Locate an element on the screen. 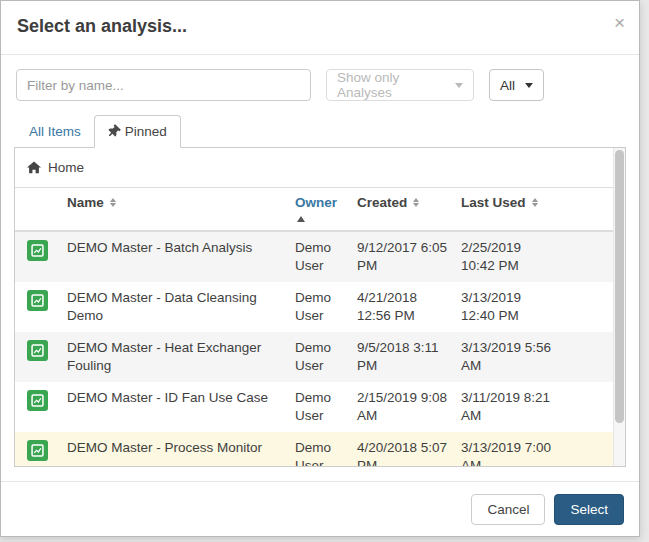  select-button: Select is located at coordinates (589, 510).